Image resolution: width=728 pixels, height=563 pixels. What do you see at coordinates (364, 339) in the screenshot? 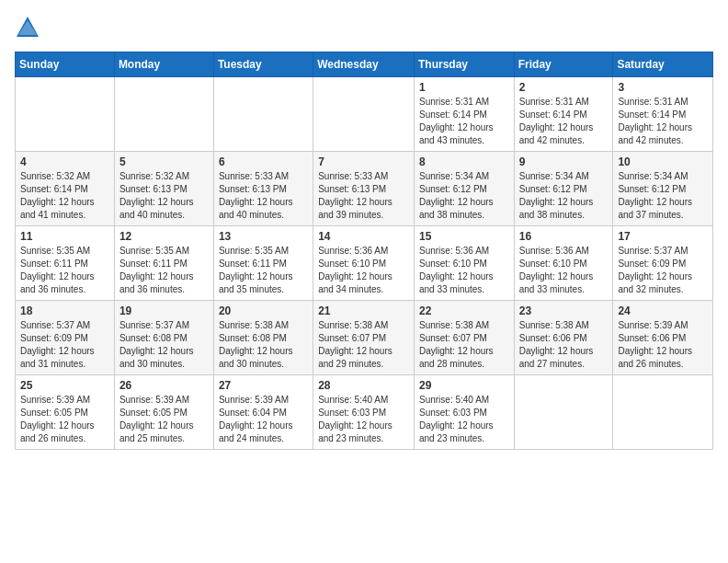
I see `calendar-week-row: 18Sunrise: 5:37 AM Sunset: 6:09 PM Dayli…` at bounding box center [364, 339].